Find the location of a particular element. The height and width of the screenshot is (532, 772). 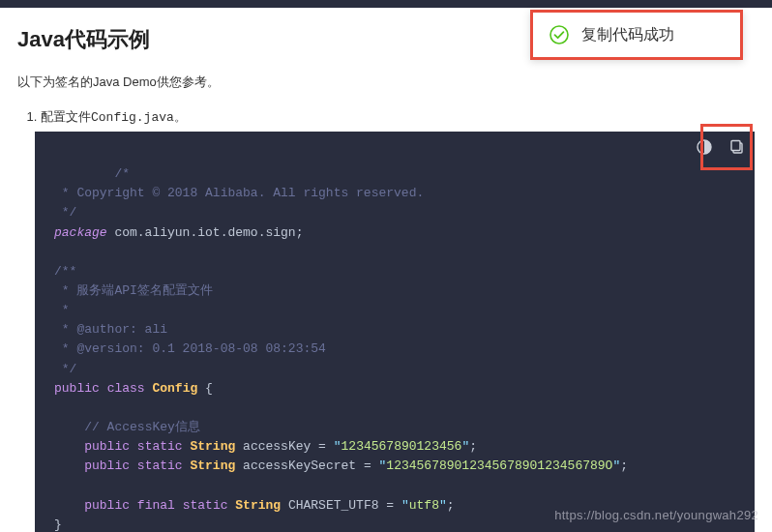

code-comment: /* is located at coordinates (122, 174).